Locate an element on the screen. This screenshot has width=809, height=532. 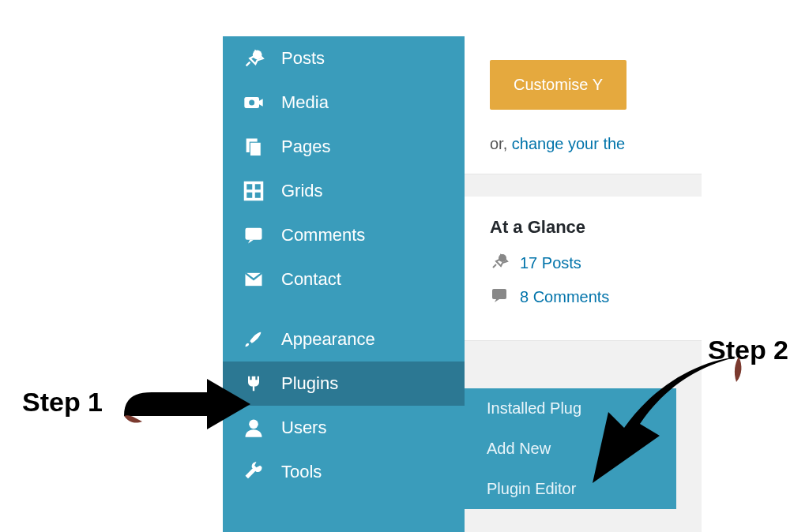
submenu-add-new: Add New is located at coordinates (570, 448).